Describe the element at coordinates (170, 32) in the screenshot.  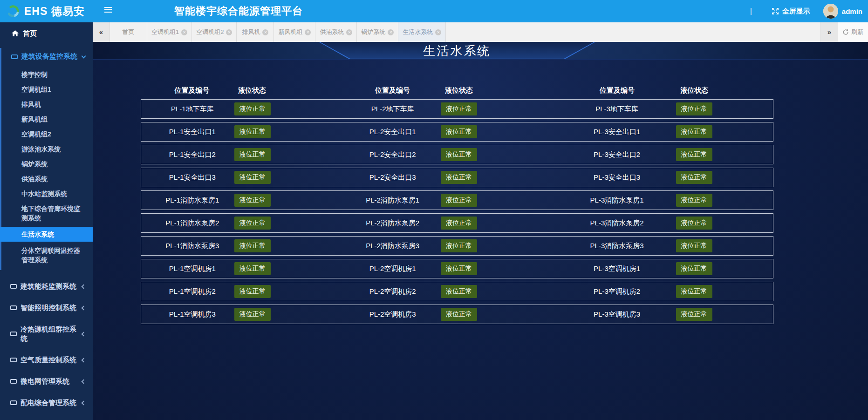
I see `tab-空调机组1: 空调机组1×` at that location.